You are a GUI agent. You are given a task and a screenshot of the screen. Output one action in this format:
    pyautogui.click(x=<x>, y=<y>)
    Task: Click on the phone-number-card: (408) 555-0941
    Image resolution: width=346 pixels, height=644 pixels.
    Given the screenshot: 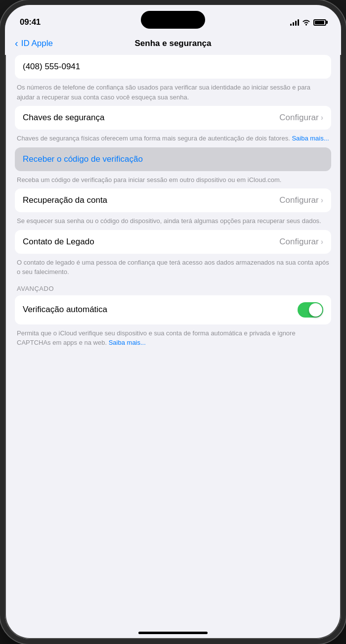 What is the action you would take?
    pyautogui.click(x=173, y=67)
    